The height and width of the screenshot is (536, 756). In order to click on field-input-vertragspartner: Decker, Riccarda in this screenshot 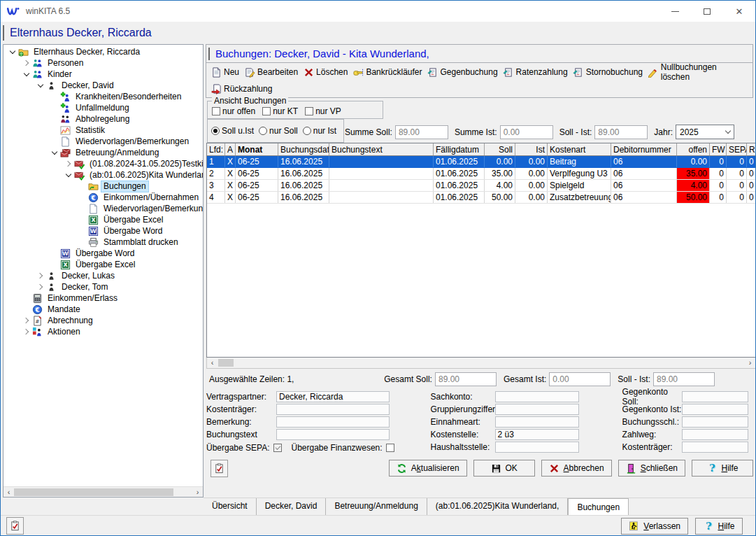, I will do `click(333, 397)`.